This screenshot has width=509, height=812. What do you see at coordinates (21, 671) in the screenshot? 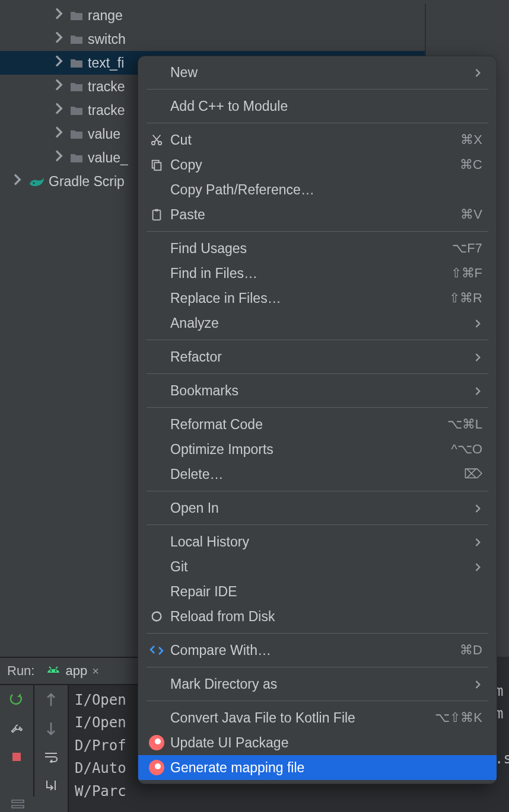
I see `run-label: Run:` at bounding box center [21, 671].